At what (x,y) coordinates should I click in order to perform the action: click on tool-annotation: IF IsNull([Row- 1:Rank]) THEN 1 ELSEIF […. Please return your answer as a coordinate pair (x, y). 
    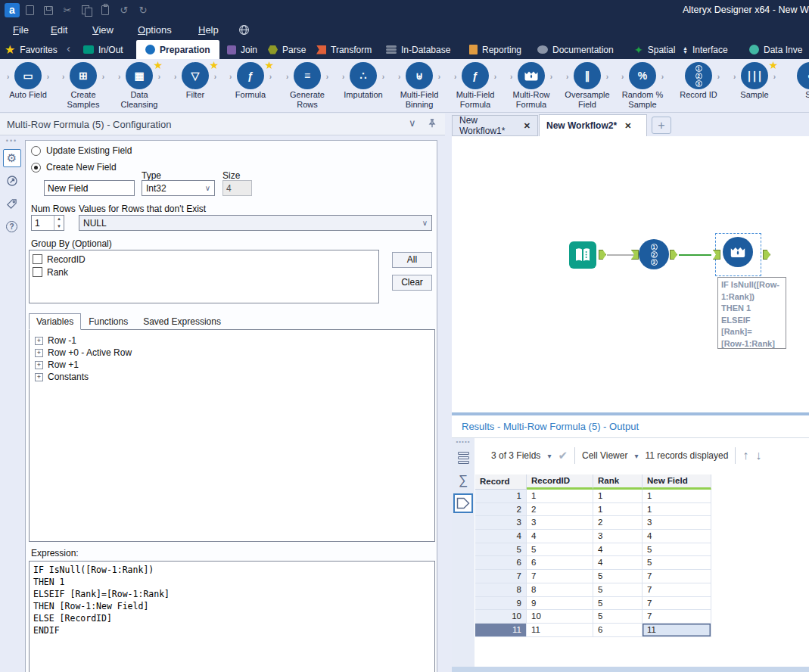
    Looking at the image, I should click on (752, 313).